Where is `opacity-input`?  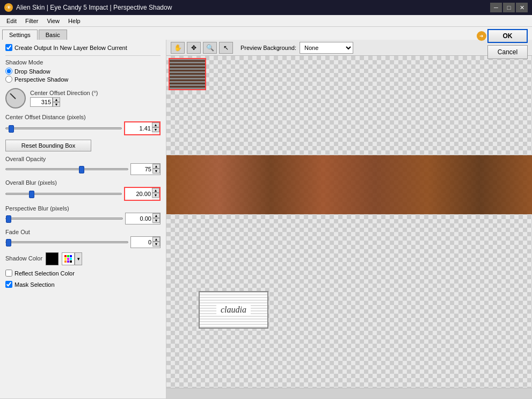
opacity-input is located at coordinates (142, 169).